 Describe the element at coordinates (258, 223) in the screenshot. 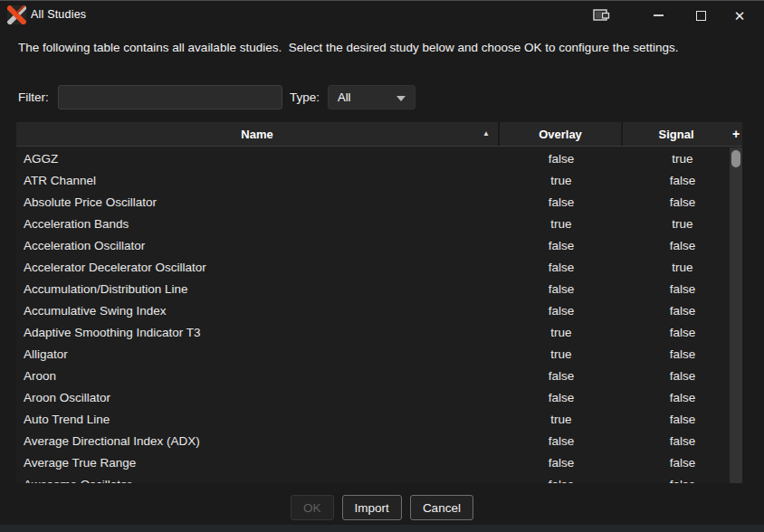

I see `study-name-cell: Acceleration Bands` at that location.